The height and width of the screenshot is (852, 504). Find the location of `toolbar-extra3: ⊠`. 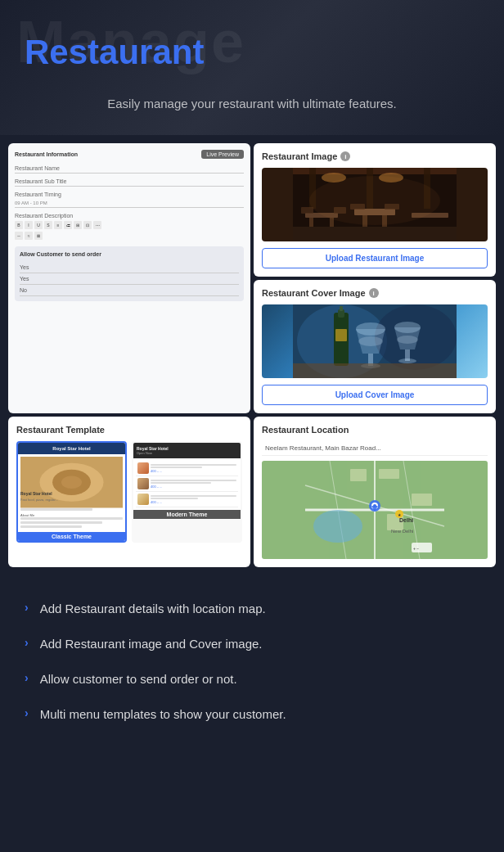

toolbar-extra3: ⊠ is located at coordinates (38, 236).